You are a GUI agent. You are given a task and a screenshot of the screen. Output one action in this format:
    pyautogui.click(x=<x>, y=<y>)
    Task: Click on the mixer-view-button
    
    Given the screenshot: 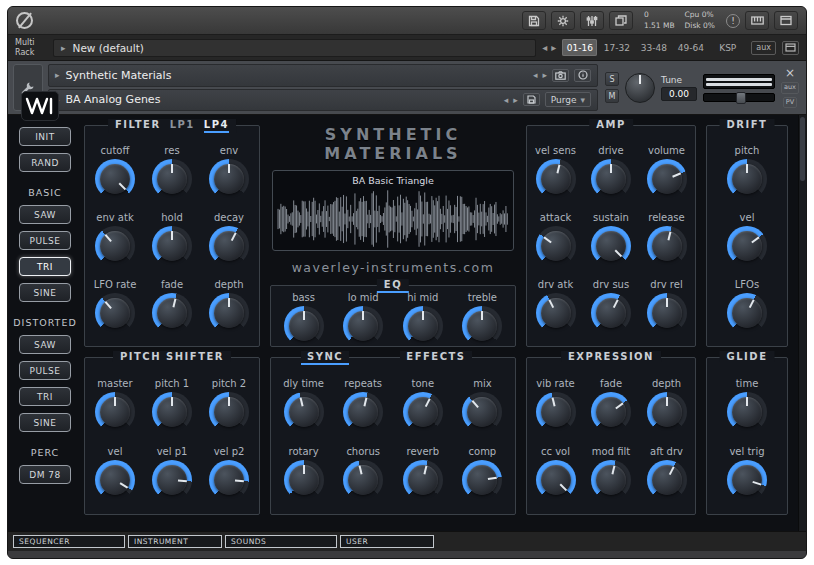 What is the action you would take?
    pyautogui.click(x=592, y=20)
    